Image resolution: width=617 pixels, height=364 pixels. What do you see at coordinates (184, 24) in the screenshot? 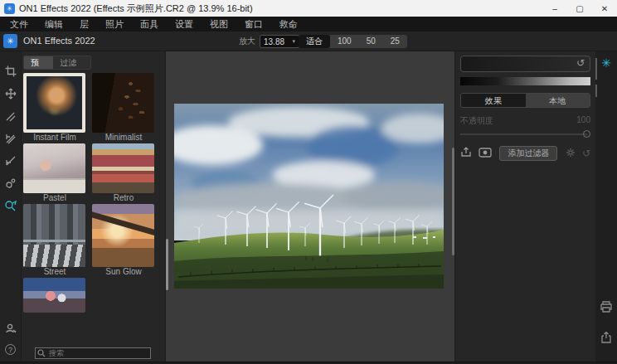
I see `menu-settings: 设置` at bounding box center [184, 24].